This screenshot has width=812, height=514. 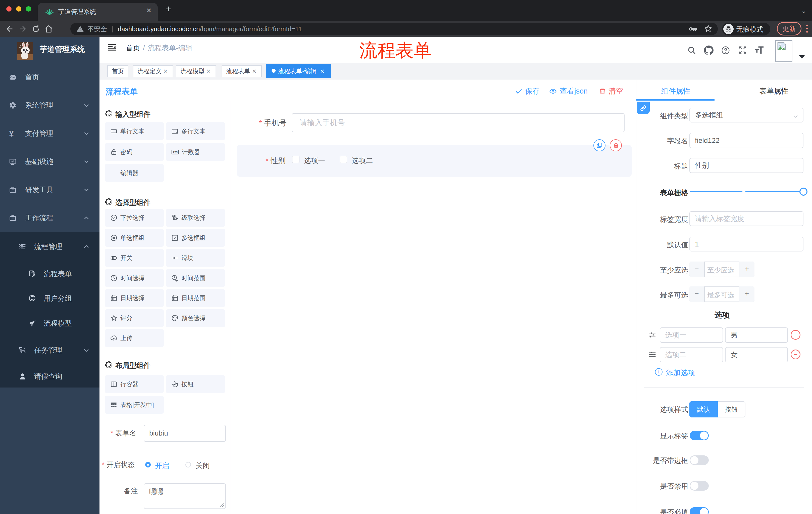 What do you see at coordinates (175, 152) in the screenshot?
I see `svg-text: 123` at bounding box center [175, 152].